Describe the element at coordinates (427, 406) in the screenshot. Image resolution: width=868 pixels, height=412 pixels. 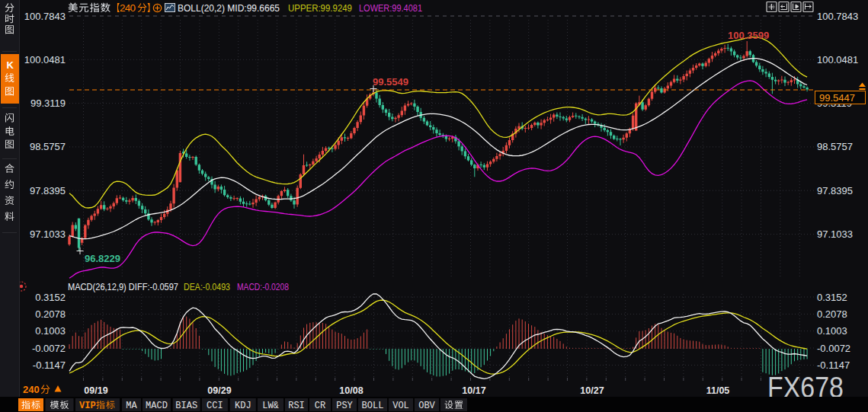
I see `svg-text: OBV` at that location.